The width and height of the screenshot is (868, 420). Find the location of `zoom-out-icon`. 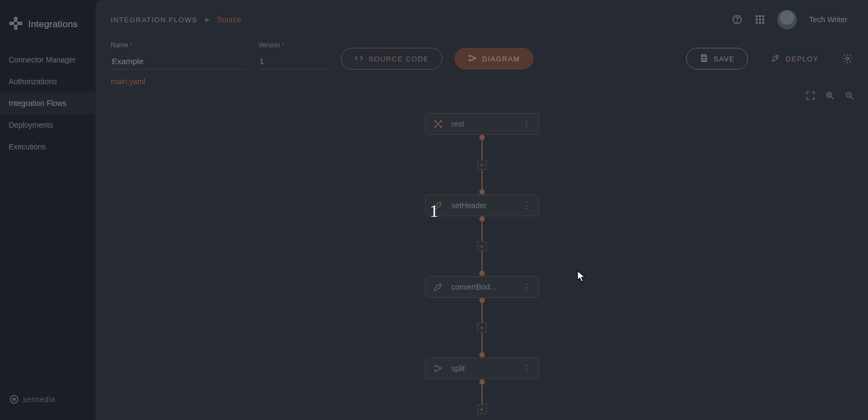

zoom-out-icon is located at coordinates (850, 96).